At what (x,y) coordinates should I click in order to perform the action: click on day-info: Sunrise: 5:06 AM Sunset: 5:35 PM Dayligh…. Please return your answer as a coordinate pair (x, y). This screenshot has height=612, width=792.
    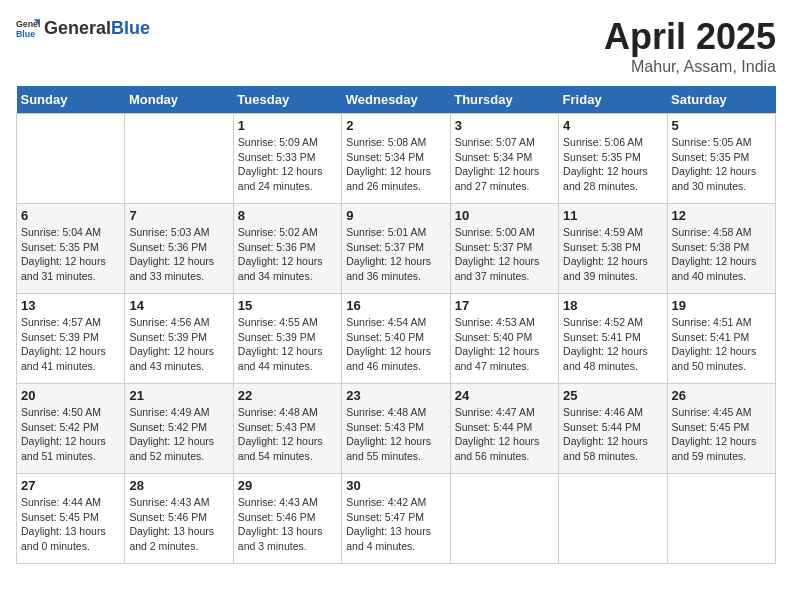
    Looking at the image, I should click on (612, 164).